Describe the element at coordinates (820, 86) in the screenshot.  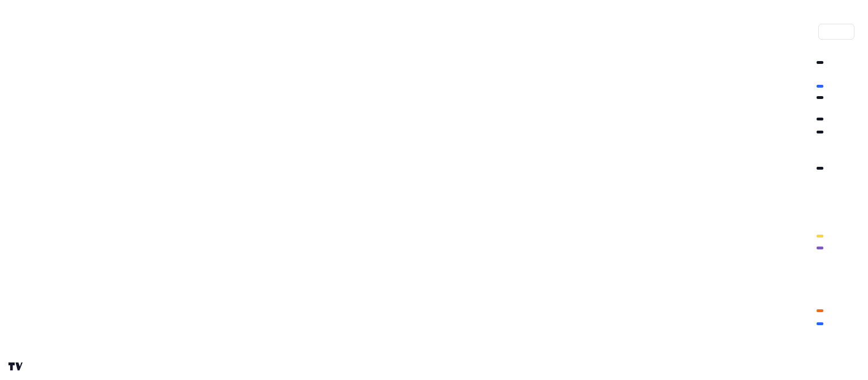
I see `ema-value-badge` at that location.